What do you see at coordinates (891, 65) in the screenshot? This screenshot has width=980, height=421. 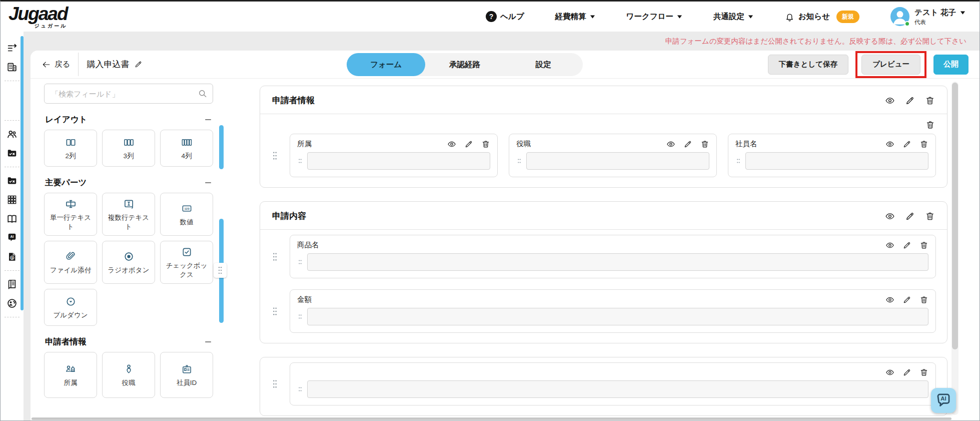 I see `preview-button: プレビュー` at bounding box center [891, 65].